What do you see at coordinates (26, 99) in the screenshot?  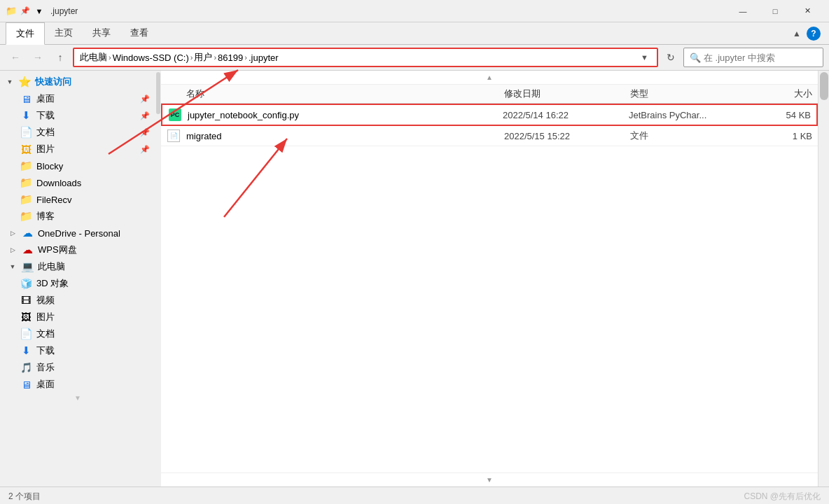 I see `desktop-icon: 🖥` at bounding box center [26, 99].